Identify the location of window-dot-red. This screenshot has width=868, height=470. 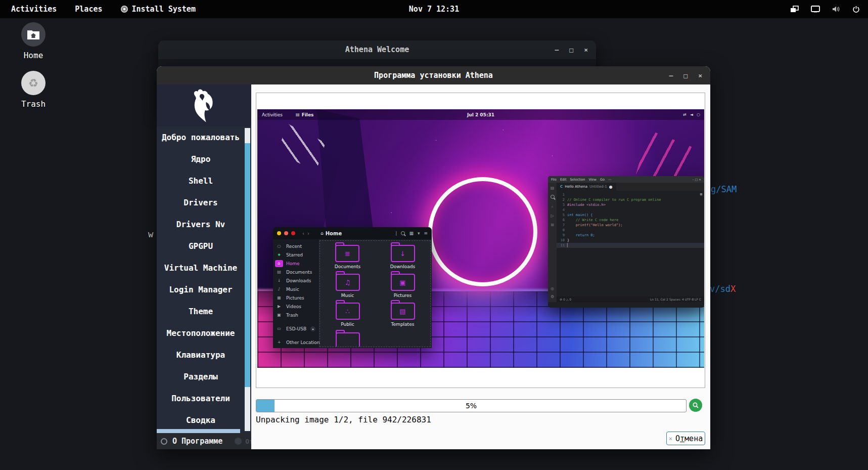
(293, 233).